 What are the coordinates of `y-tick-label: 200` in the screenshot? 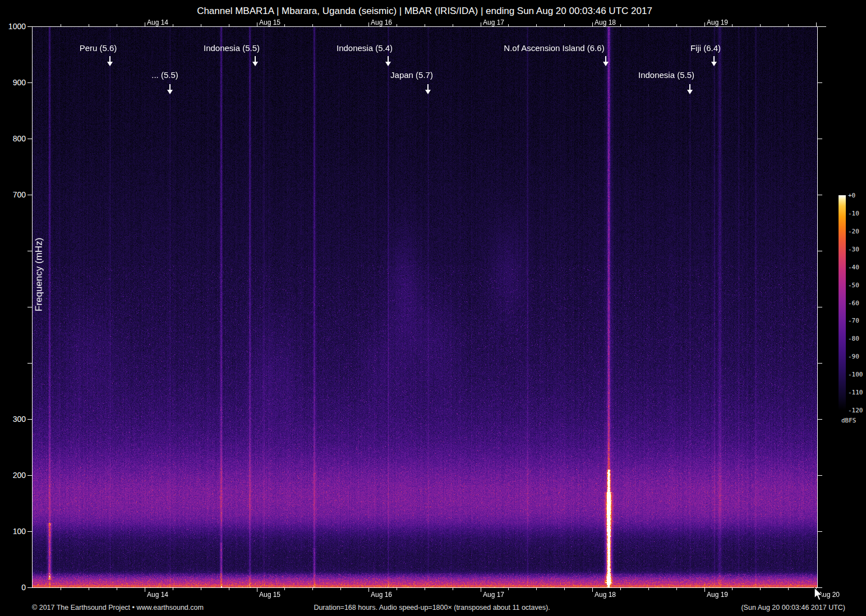 It's located at (14, 475).